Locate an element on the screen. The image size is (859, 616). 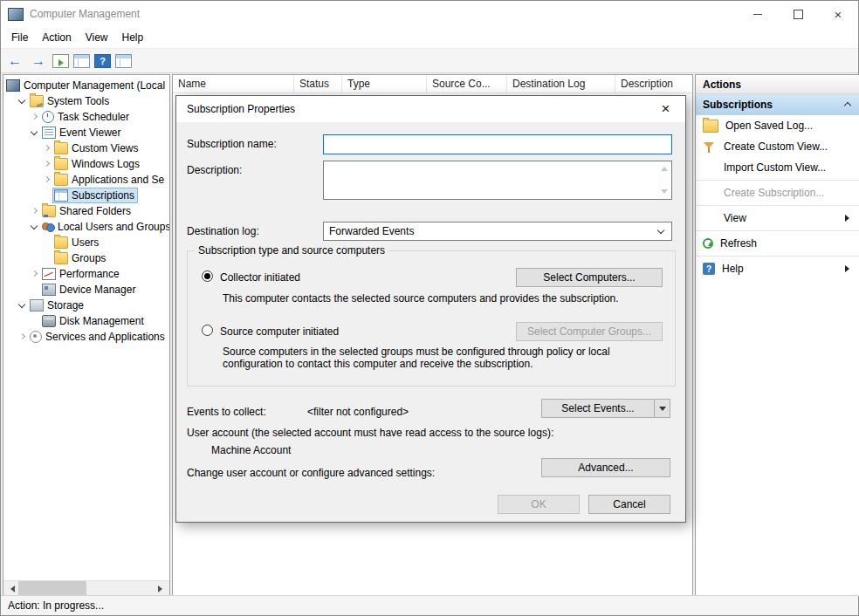
scrollbar-thumb is located at coordinates (52, 588).